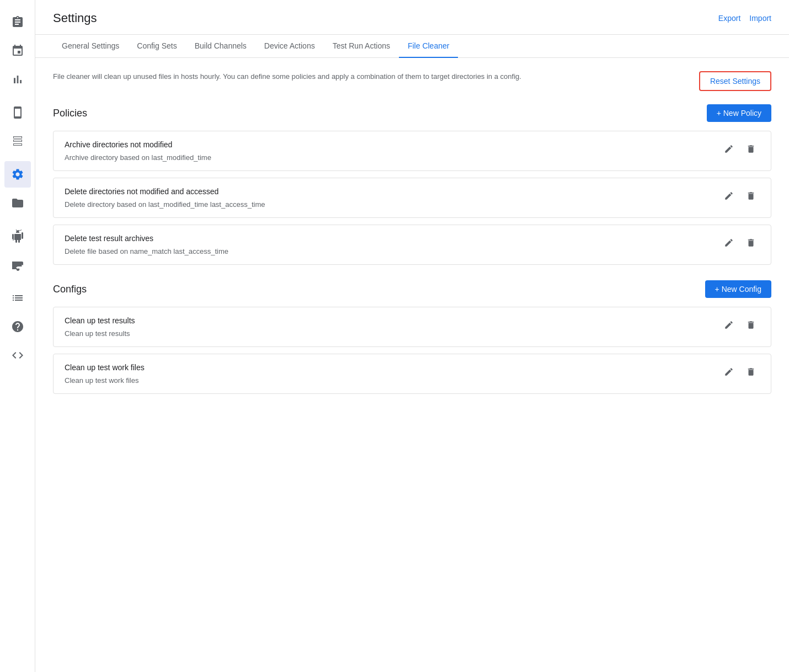 This screenshot has height=672, width=789. I want to click on config-desc-0: Clean up test results, so click(388, 333).